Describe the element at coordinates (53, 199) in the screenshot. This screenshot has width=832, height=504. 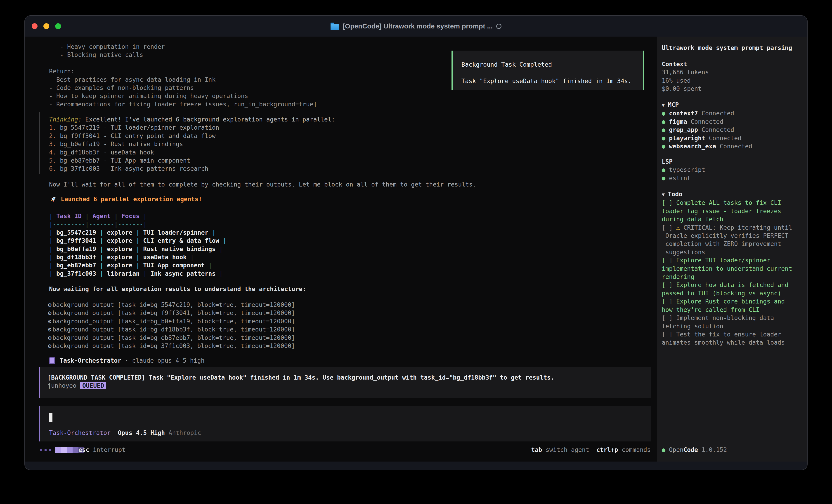
I see `rocket-icon` at that location.